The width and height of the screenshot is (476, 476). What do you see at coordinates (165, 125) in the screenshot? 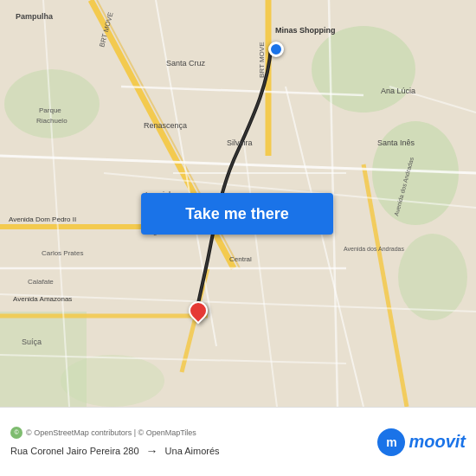
I see `svg-text: Renascença` at bounding box center [165, 125].